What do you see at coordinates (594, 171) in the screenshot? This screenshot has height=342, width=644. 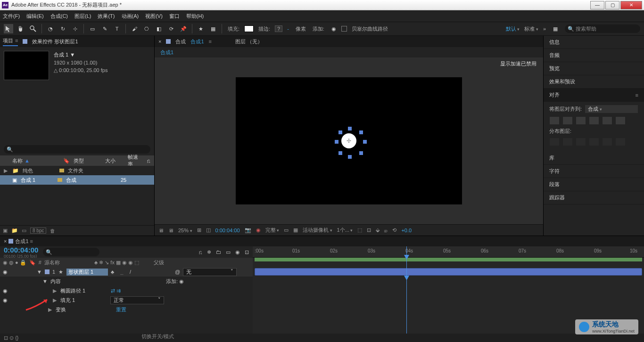 I see `panel-character: 字符` at bounding box center [594, 171].